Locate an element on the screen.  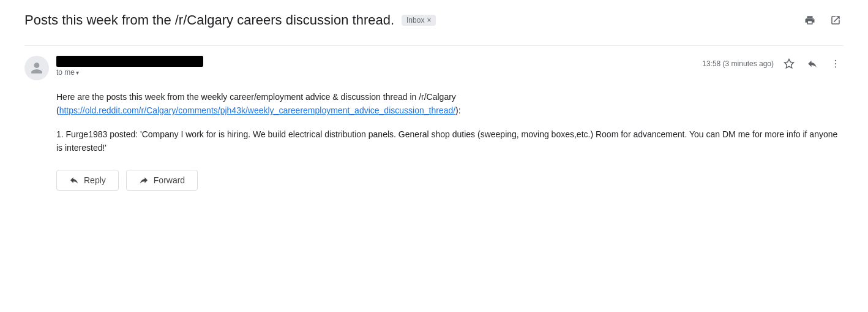
more-options-button is located at coordinates (836, 64).